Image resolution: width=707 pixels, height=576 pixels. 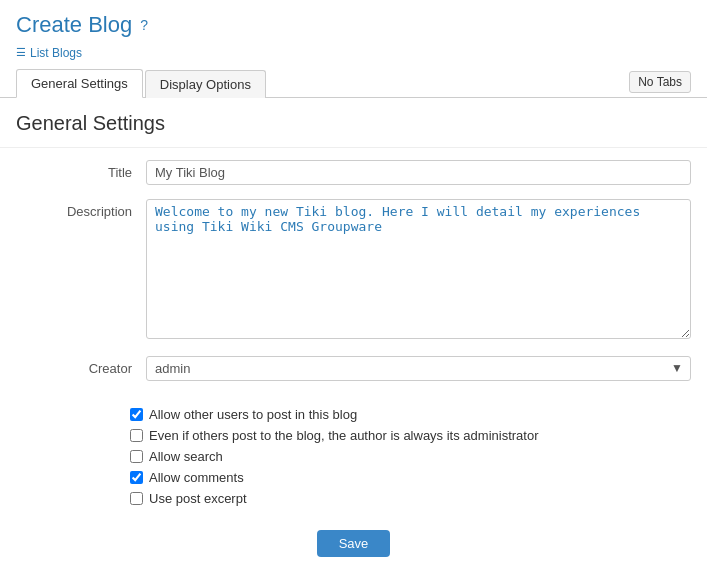 I want to click on allow-others-post-label: Allow other users to post in this blog, so click(x=253, y=414).